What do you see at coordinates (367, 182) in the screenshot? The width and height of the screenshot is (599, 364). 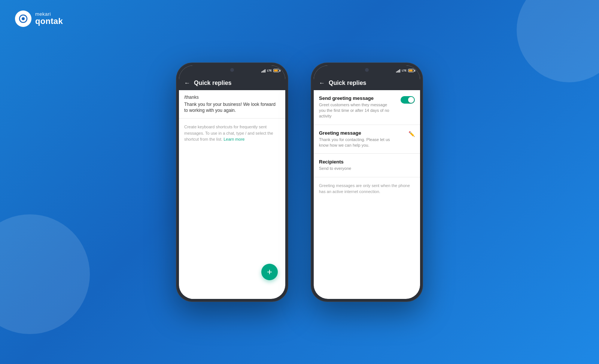 I see `phone-2: LTE ← Quick replies Send greeting messag…` at bounding box center [367, 182].